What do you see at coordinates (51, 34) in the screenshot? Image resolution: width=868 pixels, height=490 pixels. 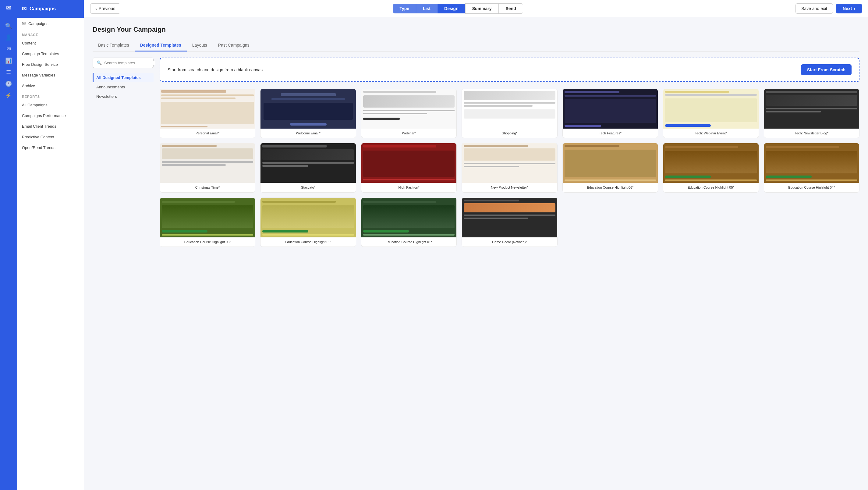 I see `manage-section-label: MANAGE` at bounding box center [51, 34].